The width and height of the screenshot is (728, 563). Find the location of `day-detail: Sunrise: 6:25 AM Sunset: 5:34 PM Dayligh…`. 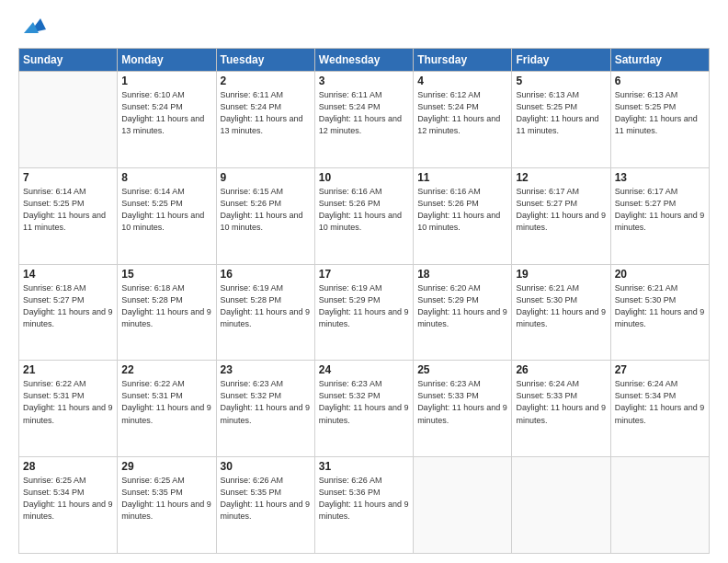

day-detail: Sunrise: 6:25 AM Sunset: 5:34 PM Dayligh… is located at coordinates (68, 499).